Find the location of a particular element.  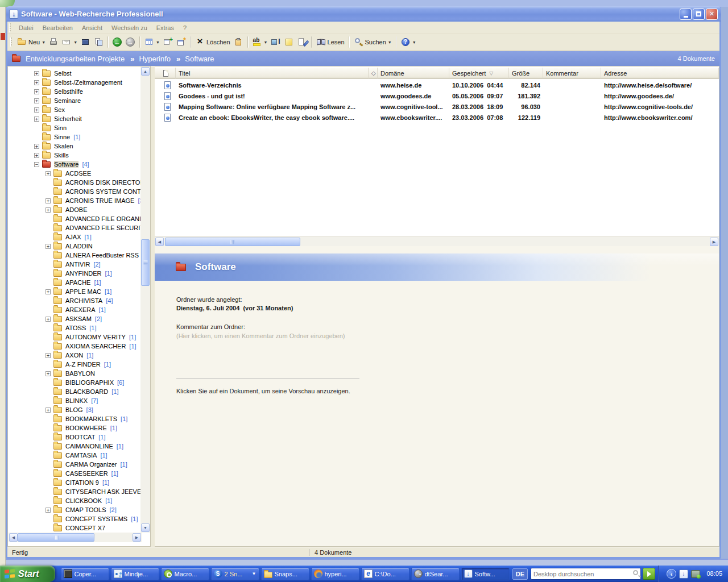

tree-item-label: Selbst is located at coordinates (63, 73).